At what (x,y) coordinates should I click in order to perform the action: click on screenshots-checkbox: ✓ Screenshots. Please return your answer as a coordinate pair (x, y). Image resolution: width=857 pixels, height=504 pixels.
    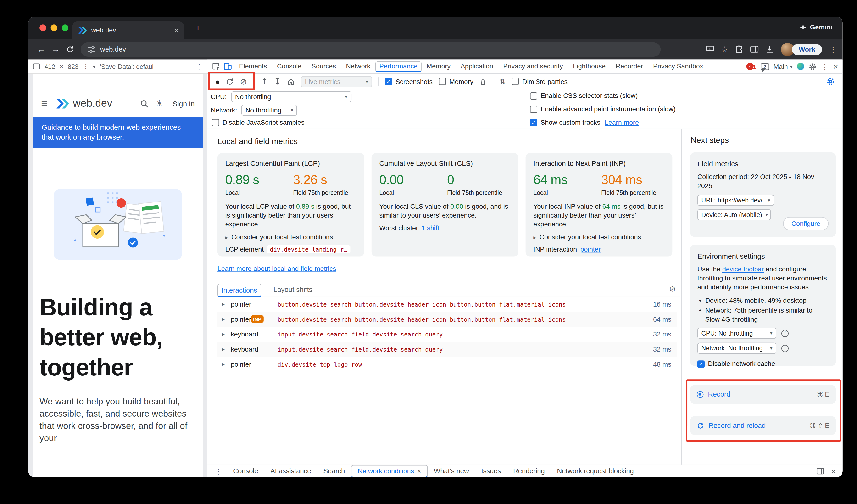
    Looking at the image, I should click on (409, 82).